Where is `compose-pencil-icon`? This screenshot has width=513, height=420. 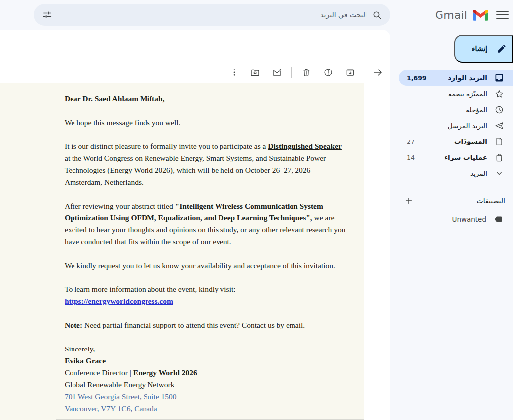 compose-pencil-icon is located at coordinates (502, 49).